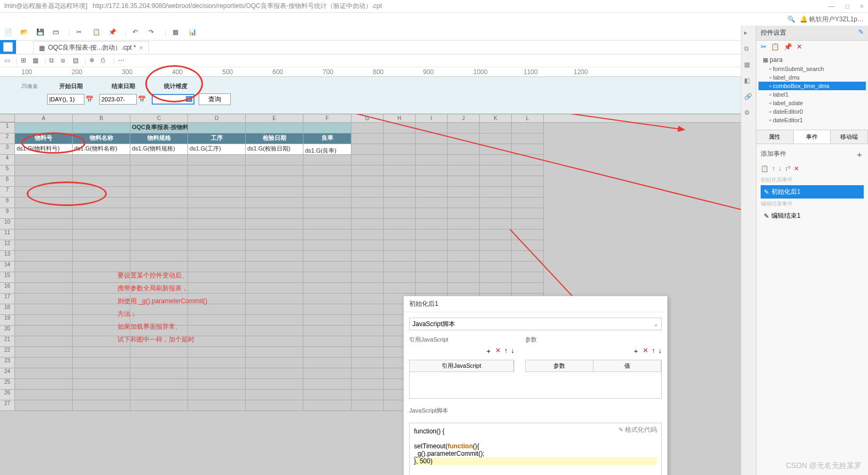  What do you see at coordinates (153, 33) in the screenshot?
I see `redo-icon: ↷` at bounding box center [153, 33].